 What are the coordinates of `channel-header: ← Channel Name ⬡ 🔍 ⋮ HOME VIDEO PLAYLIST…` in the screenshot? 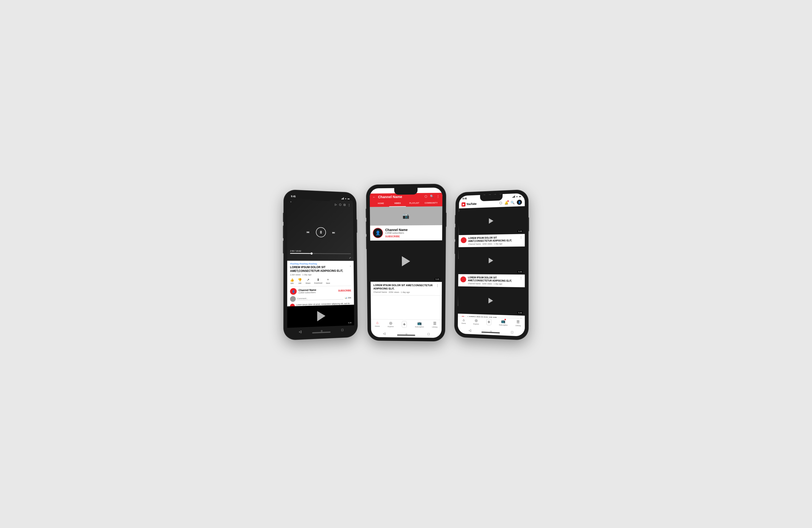 It's located at (406, 200).